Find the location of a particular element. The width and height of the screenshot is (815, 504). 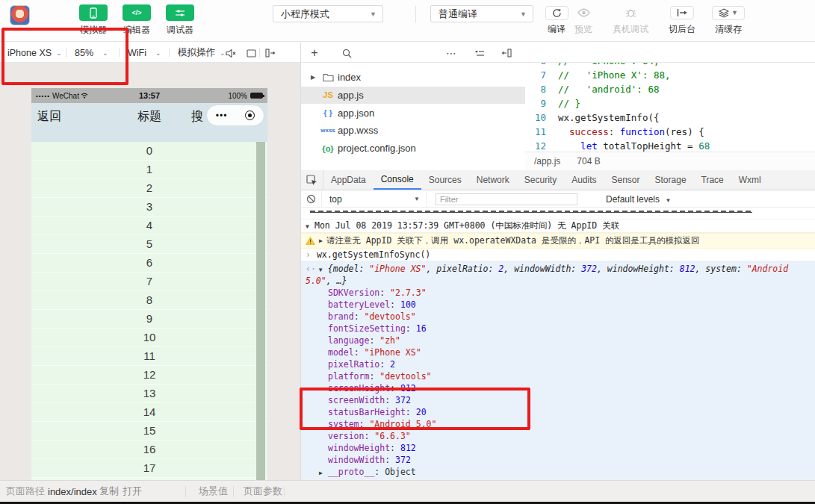

zoom-select: 85%⌄ is located at coordinates (91, 52).